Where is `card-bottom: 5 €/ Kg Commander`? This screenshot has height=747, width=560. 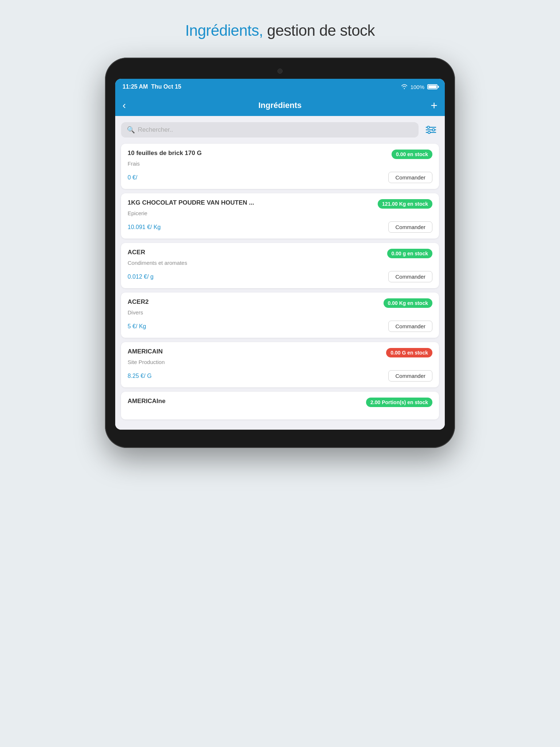 card-bottom: 5 €/ Kg Commander is located at coordinates (280, 326).